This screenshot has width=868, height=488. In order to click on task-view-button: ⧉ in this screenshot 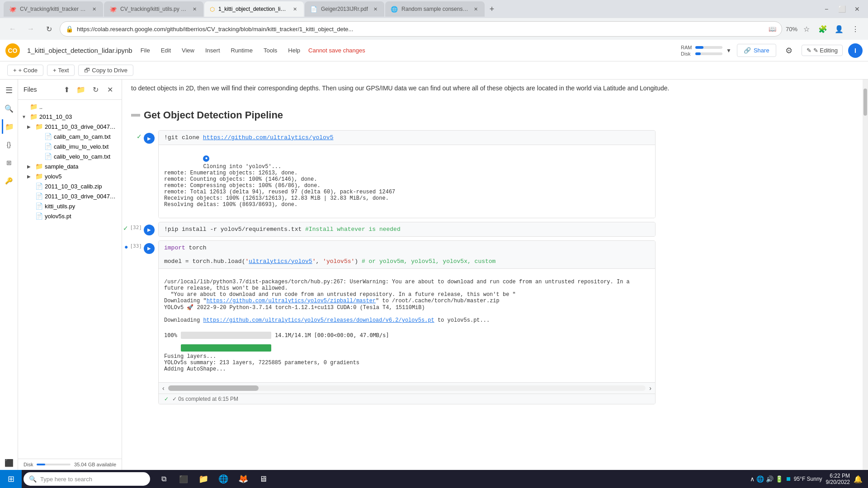, I will do `click(164, 479)`.